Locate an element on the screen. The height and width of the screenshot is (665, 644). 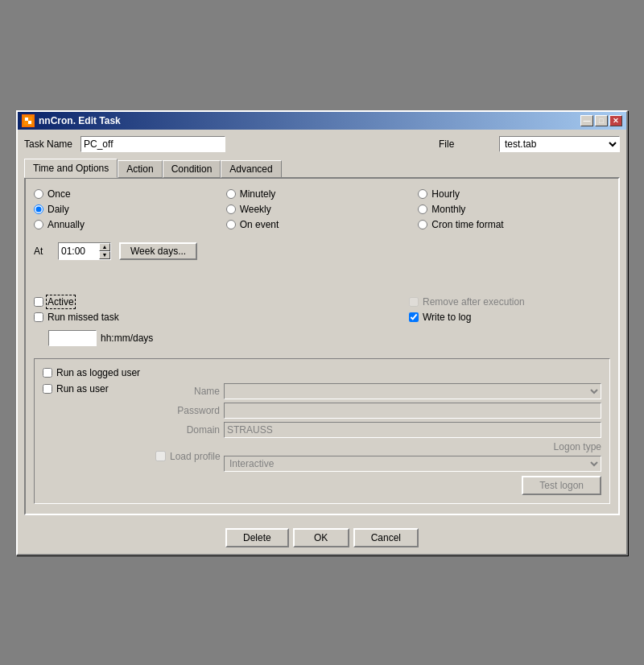
domain-input is located at coordinates (412, 430).